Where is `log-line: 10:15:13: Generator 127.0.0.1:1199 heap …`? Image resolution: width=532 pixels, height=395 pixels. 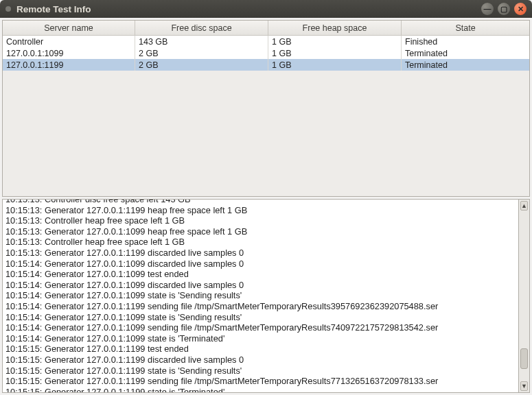 log-line: 10:15:13: Generator 127.0.0.1:1199 heap … is located at coordinates (261, 211).